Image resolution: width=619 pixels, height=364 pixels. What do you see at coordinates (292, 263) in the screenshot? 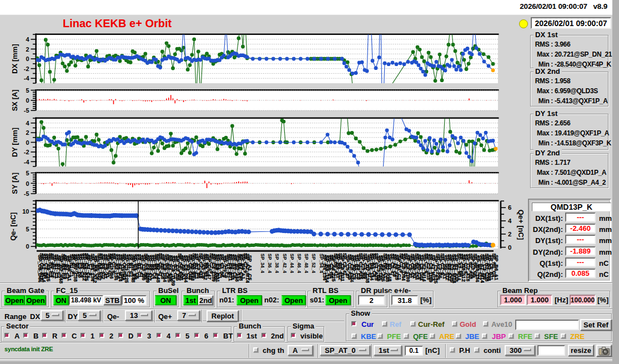
I see `svg-text: SP_44_4` at bounding box center [292, 263].